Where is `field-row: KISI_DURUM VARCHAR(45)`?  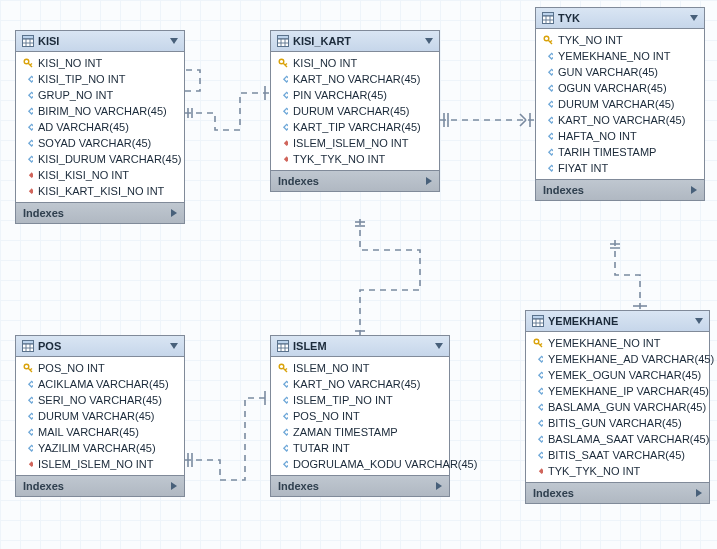 field-row: KISI_DURUM VARCHAR(45) is located at coordinates (100, 159).